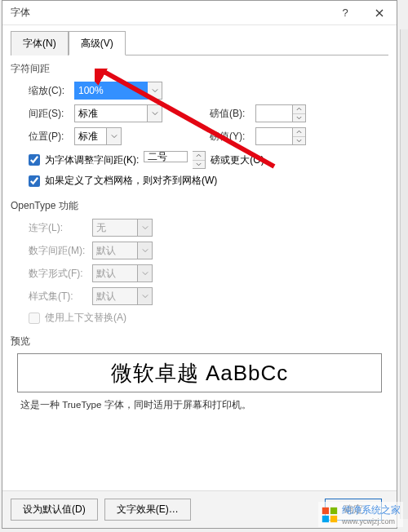  What do you see at coordinates (51, 91) in the screenshot?
I see `scale-label: 缩放(C):` at bounding box center [51, 91].